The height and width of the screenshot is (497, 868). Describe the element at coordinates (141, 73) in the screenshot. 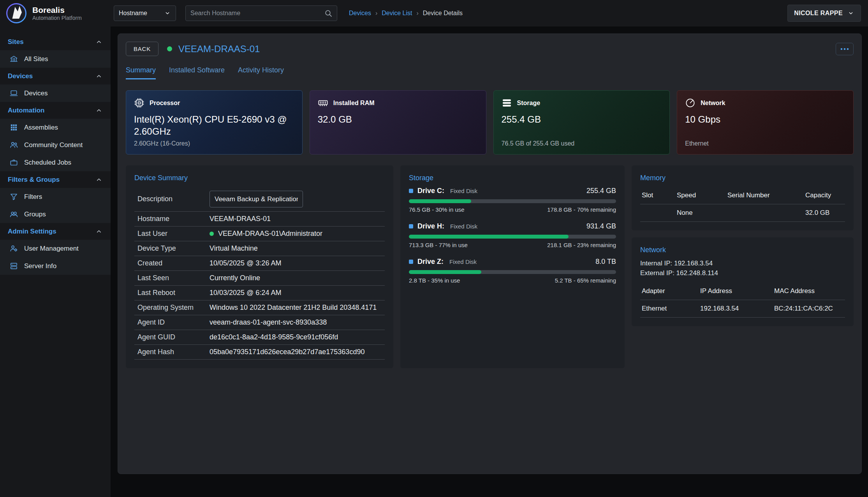

I see `tab-summary: Summary` at that location.